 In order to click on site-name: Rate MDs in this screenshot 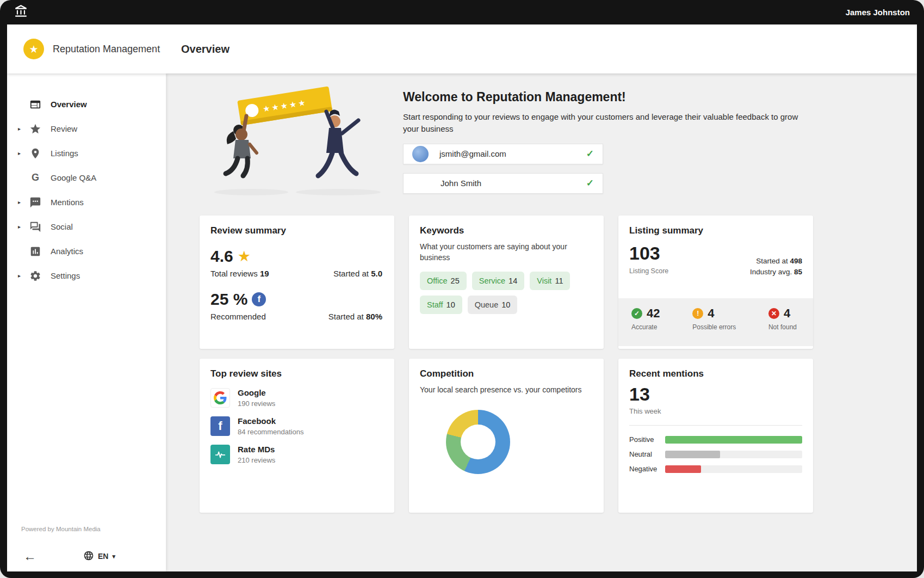, I will do `click(256, 450)`.